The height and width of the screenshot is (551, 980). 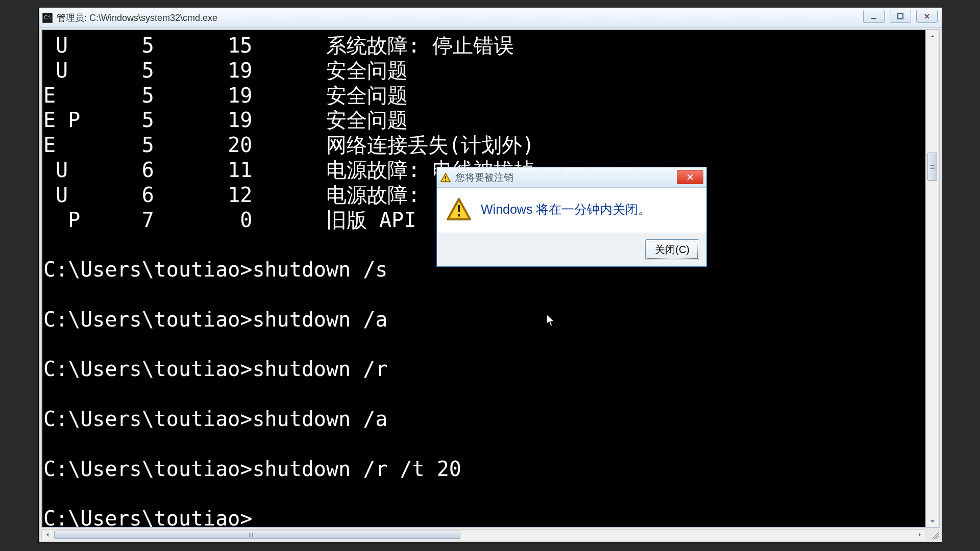 I want to click on close-icon, so click(x=690, y=177).